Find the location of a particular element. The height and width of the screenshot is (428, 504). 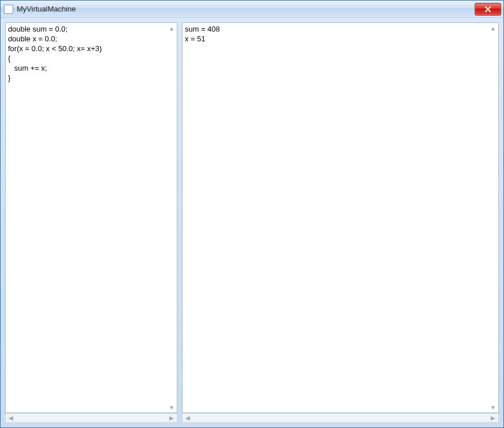

close-button is located at coordinates (488, 9).